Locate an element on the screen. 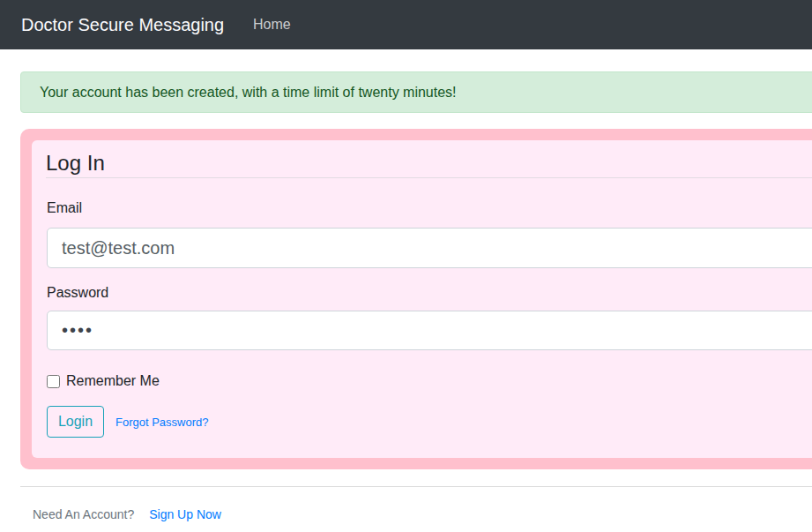 The width and height of the screenshot is (812, 532). navbar-brand: Doctor Secure Messaging is located at coordinates (123, 25).